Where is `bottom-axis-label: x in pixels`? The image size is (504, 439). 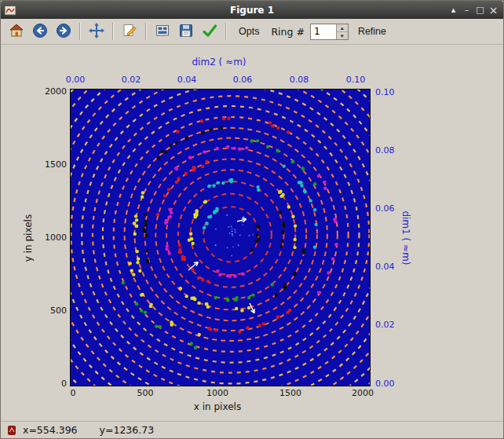
bottom-axis-label: x in pixels is located at coordinates (217, 407).